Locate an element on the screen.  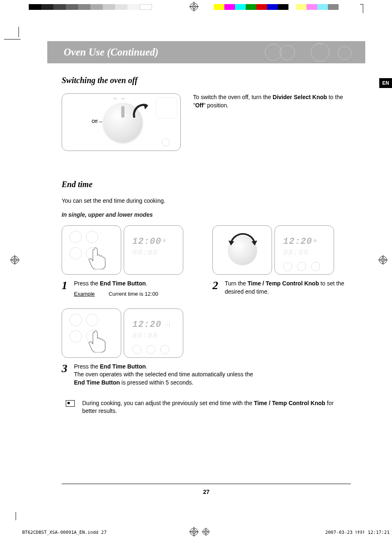
page-number: 27 is located at coordinates (206, 492).